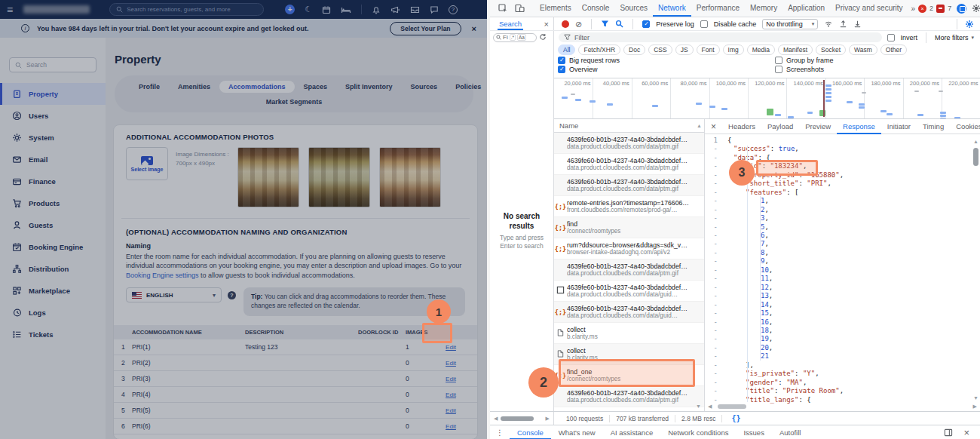 This screenshot has width=980, height=439. What do you see at coordinates (629, 312) in the screenshot?
I see `network-request-row: {;}4639fe60-b01b-4237-4a40-3bdadcbdef…da…` at bounding box center [629, 312].